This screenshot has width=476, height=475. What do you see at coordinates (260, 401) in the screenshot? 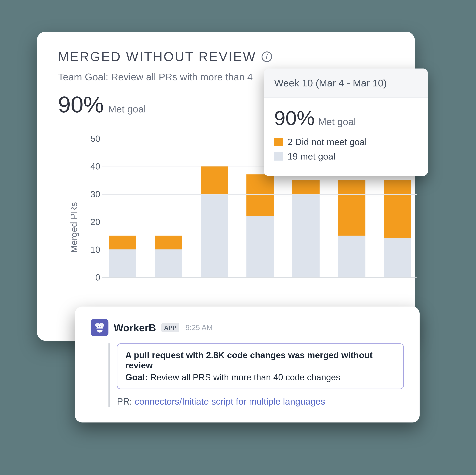
I see `pr-line: PR: connectors/Initiate script for multi…` at bounding box center [260, 401].